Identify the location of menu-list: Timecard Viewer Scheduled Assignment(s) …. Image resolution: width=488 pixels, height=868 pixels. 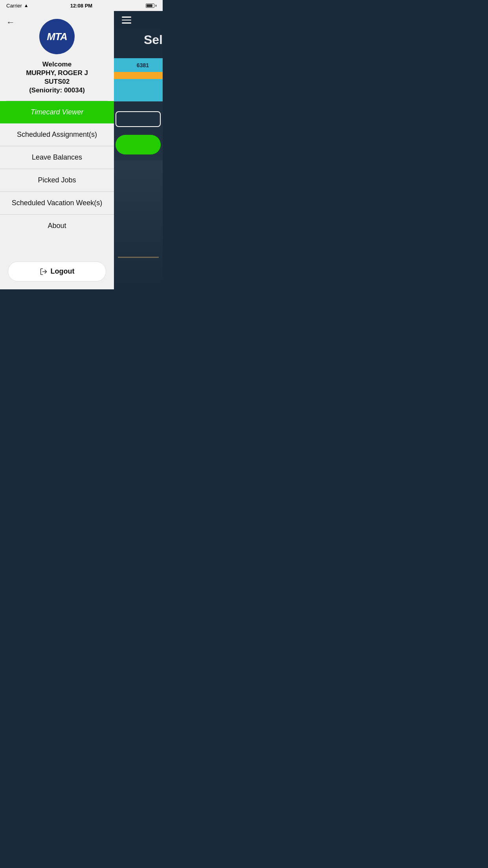
(57, 169).